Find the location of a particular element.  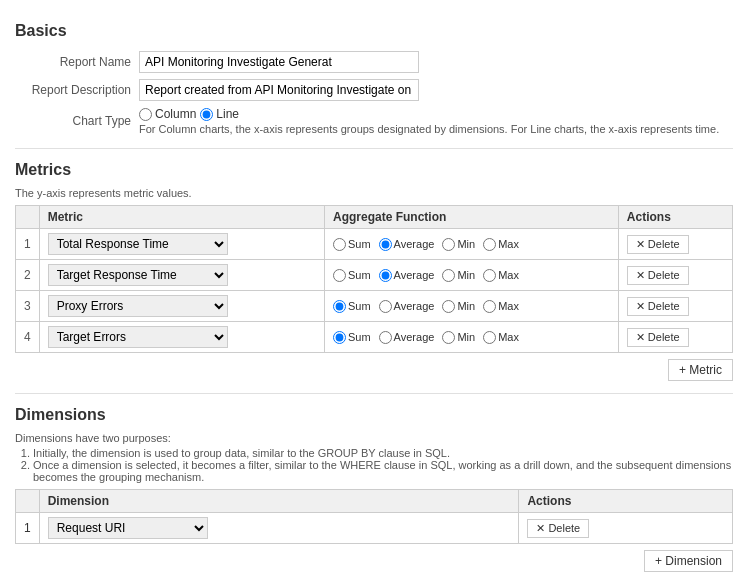

table-row: 3Proxy ErrorsSumAverageMinMax✕ Delete is located at coordinates (374, 306).